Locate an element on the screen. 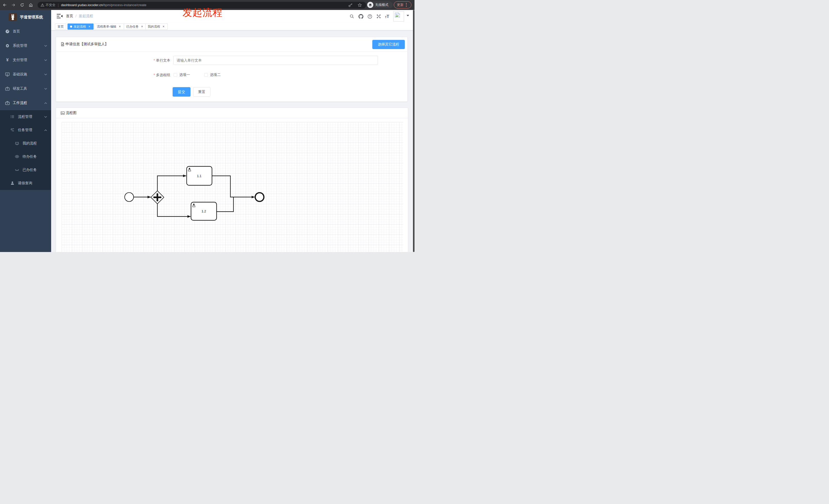  flow-gateway-to-task1 is located at coordinates (172, 184).